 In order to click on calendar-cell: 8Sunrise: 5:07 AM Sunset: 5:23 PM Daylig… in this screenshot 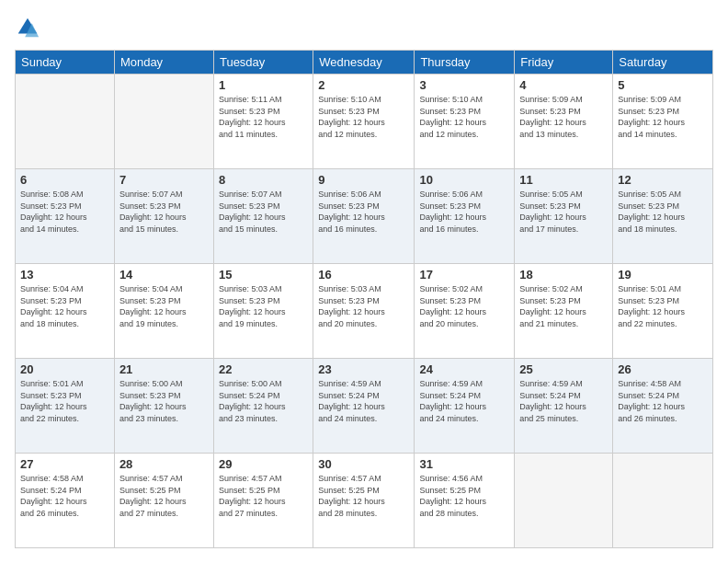, I will do `click(263, 217)`.